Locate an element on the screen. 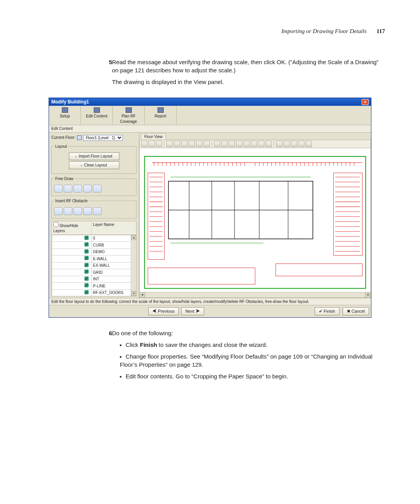  step-6-bullet-2: Change floor properties. See “Modifying … is located at coordinates (252, 361).